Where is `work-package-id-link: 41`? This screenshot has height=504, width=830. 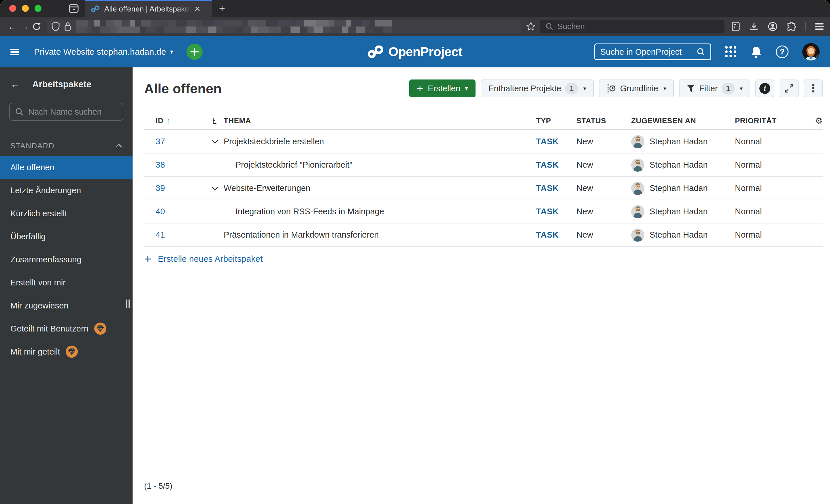 work-package-id-link: 41 is located at coordinates (160, 235).